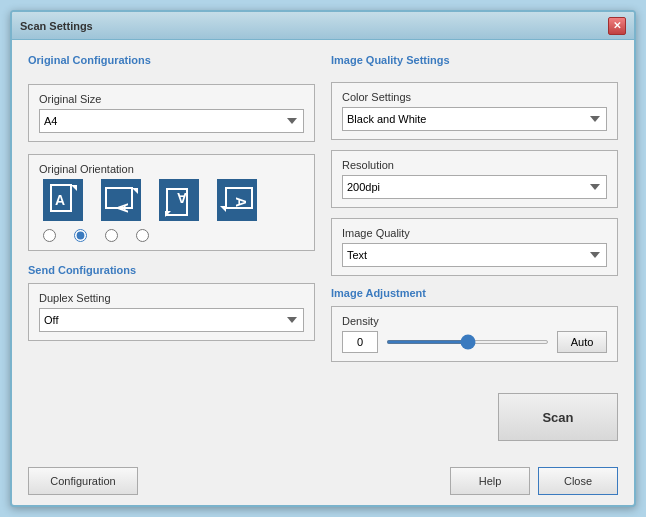 The height and width of the screenshot is (517, 646). What do you see at coordinates (474, 321) in the screenshot?
I see `density-label: Density` at bounding box center [474, 321].